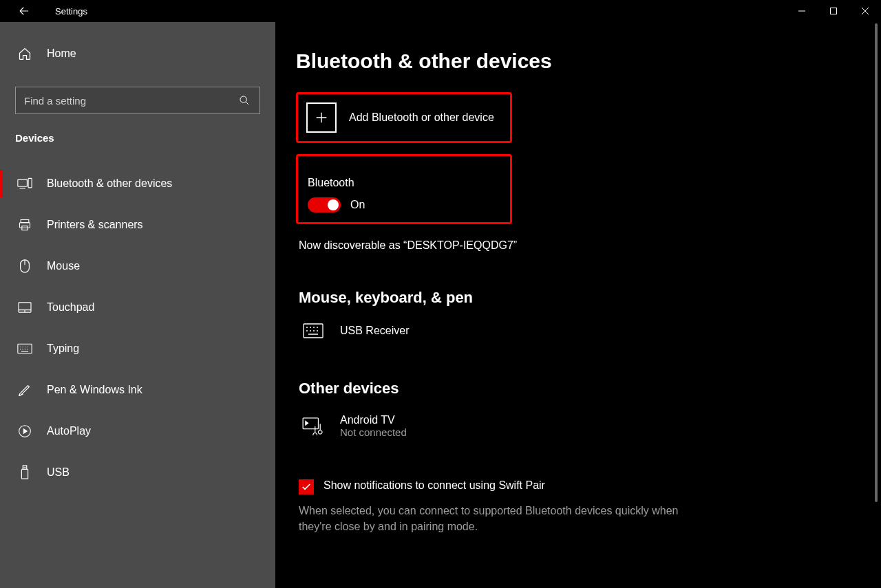  I want to click on minimize-button, so click(802, 11).